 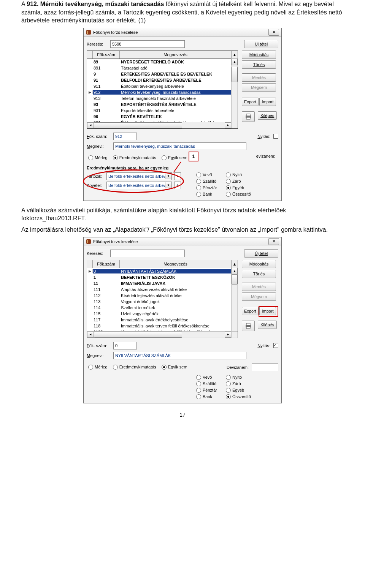 What do you see at coordinates (162, 117) in the screenshot?
I see `table-row: 96EGYÉB BEVÉTELEK` at bounding box center [162, 117].